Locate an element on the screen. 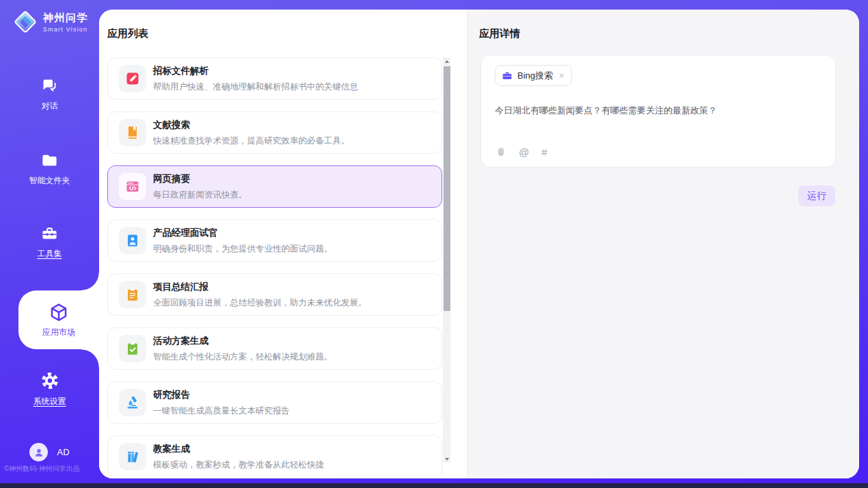  app-title: 项目总结汇报 is located at coordinates (260, 287).